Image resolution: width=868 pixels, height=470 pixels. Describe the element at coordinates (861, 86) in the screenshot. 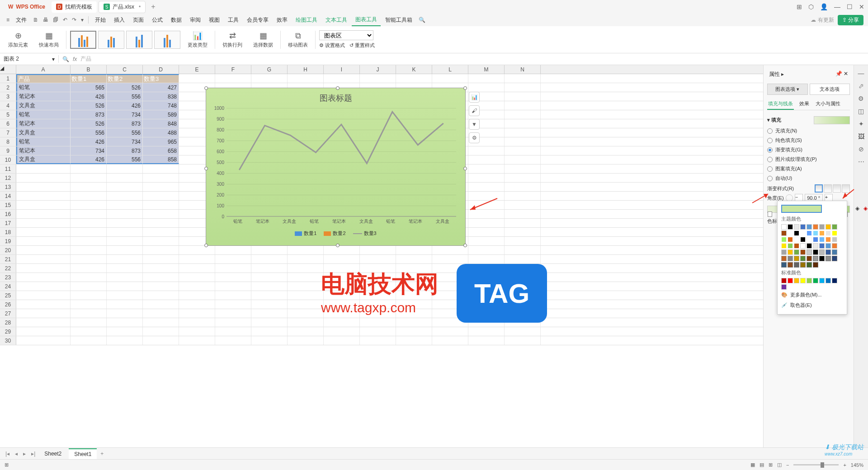

I see `cursor-icon: ⬀` at that location.